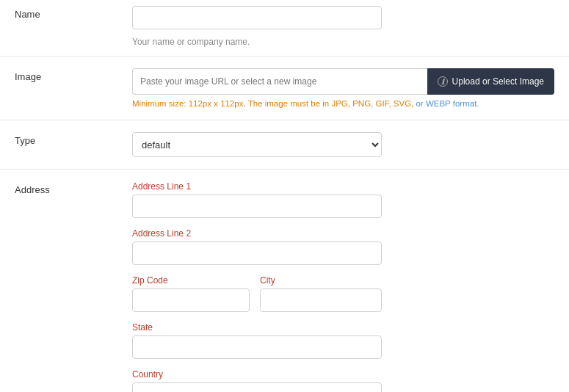 Image resolution: width=569 pixels, height=392 pixels. I want to click on address-label: Address, so click(73, 188).